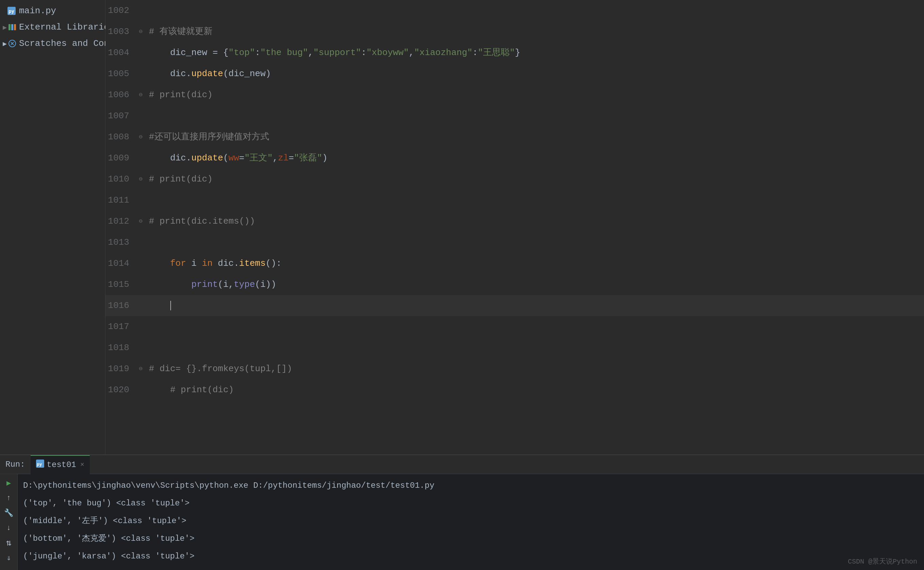  What do you see at coordinates (53, 11) in the screenshot?
I see `sidebar-item-main-py: py main.py` at bounding box center [53, 11].